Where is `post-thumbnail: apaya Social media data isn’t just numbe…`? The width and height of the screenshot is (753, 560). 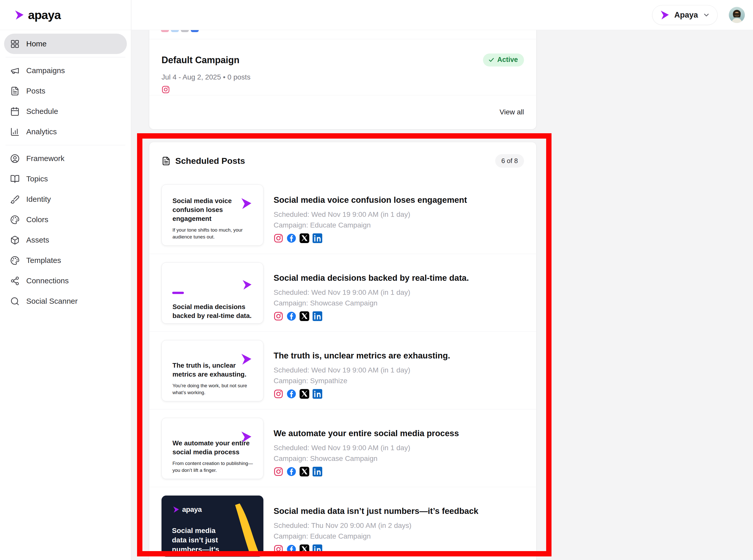 post-thumbnail: apaya Social media data isn’t just numbe… is located at coordinates (212, 526).